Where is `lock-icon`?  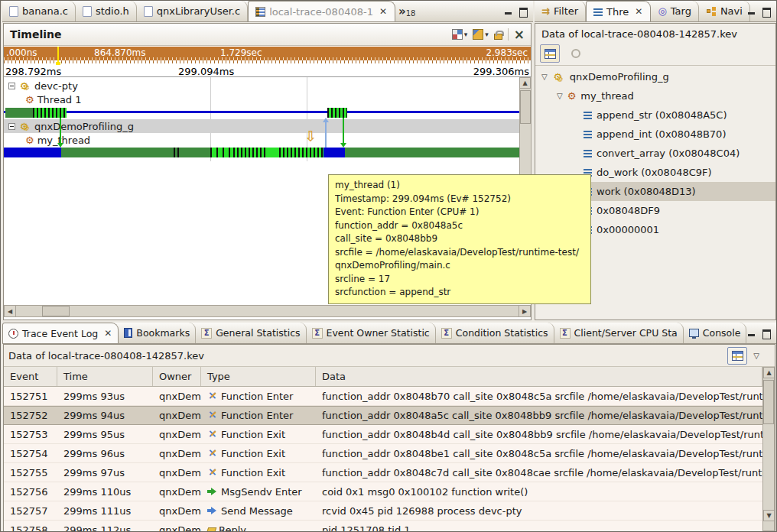
lock-icon is located at coordinates (499, 37).